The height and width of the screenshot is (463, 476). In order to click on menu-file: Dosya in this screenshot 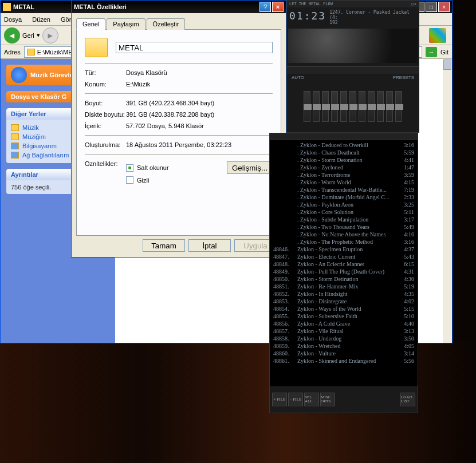, I will do `click(13, 19)`.